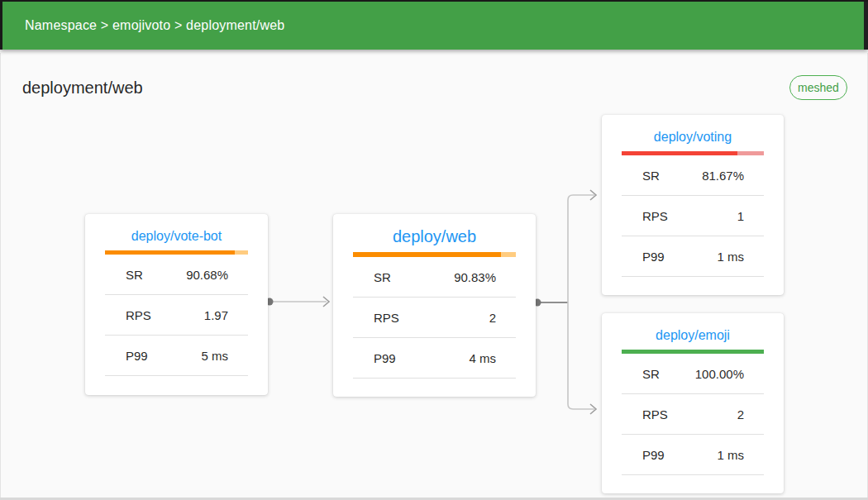 Image resolution: width=868 pixels, height=500 pixels. Describe the element at coordinates (155, 26) in the screenshot. I see `breadcrumb: Namespace > emojivoto > deployment/web` at that location.